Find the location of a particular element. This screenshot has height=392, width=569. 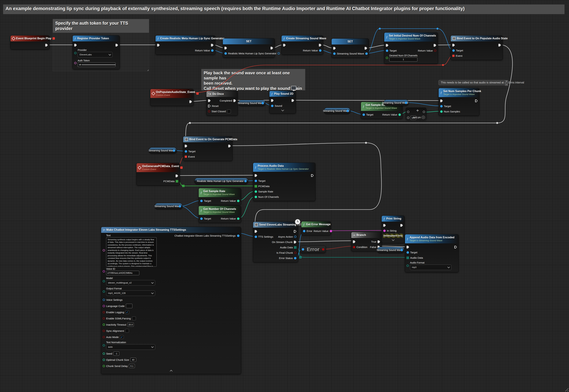

dropdown-elevenlabs: ElevenLabs is located at coordinates (95, 55).